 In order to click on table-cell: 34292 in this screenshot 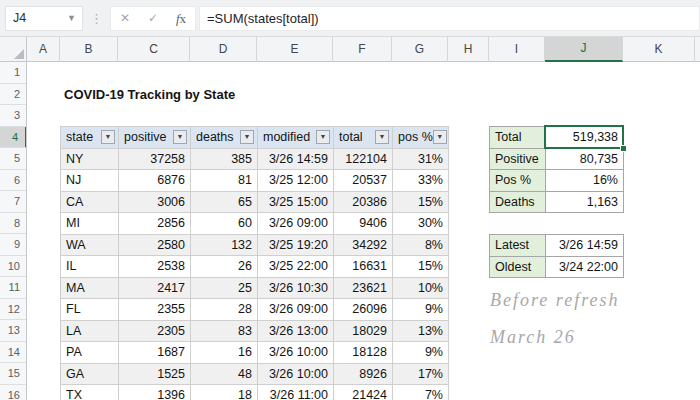, I will do `click(364, 246)`.